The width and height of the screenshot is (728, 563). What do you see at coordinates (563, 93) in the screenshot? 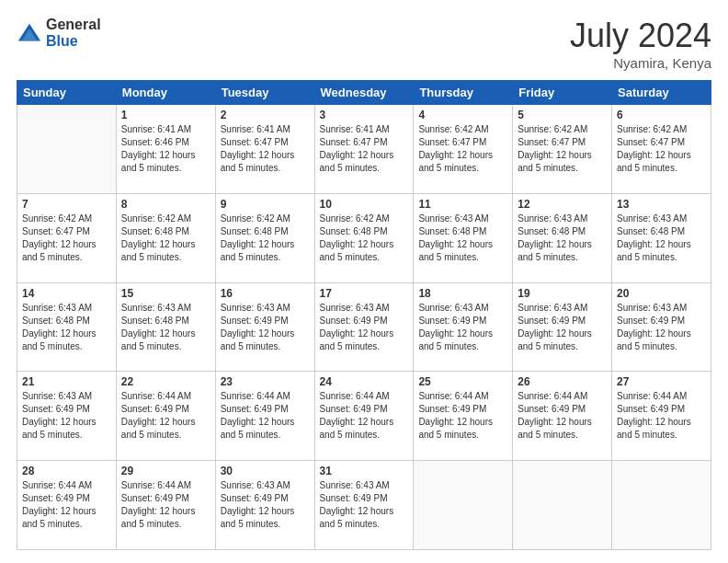
I see `weekday-friday: Friday` at bounding box center [563, 93].